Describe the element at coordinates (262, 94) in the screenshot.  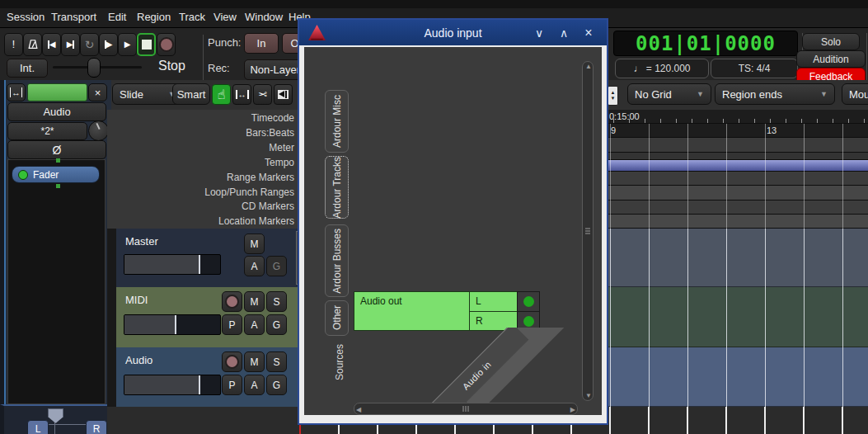
I see `cut-tool-button: ✂` at that location.